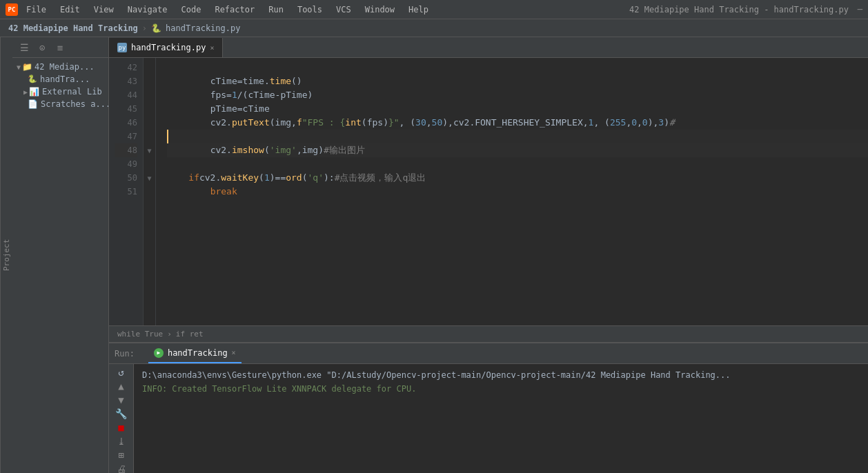 The height and width of the screenshot is (473, 868). I want to click on menu-tools: Tools, so click(310, 10).